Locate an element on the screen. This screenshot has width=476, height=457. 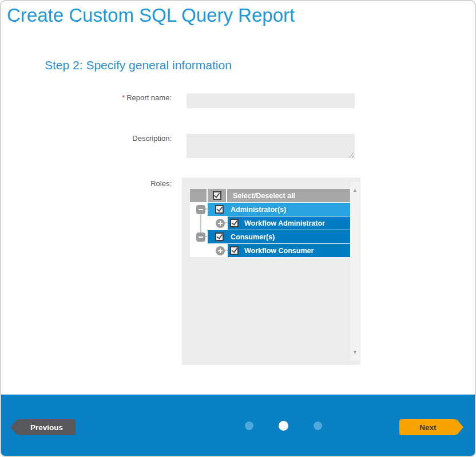
wizard-step-dots is located at coordinates (284, 426).